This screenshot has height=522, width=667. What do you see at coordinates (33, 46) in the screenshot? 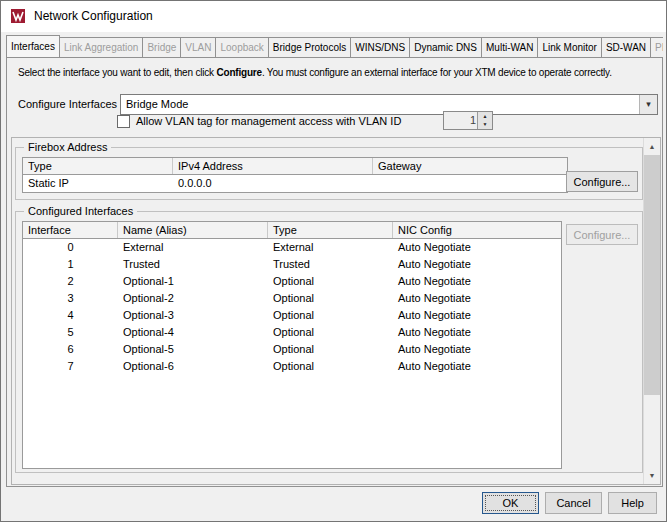
I see `tab-interfaces: Interfaces` at bounding box center [33, 46].